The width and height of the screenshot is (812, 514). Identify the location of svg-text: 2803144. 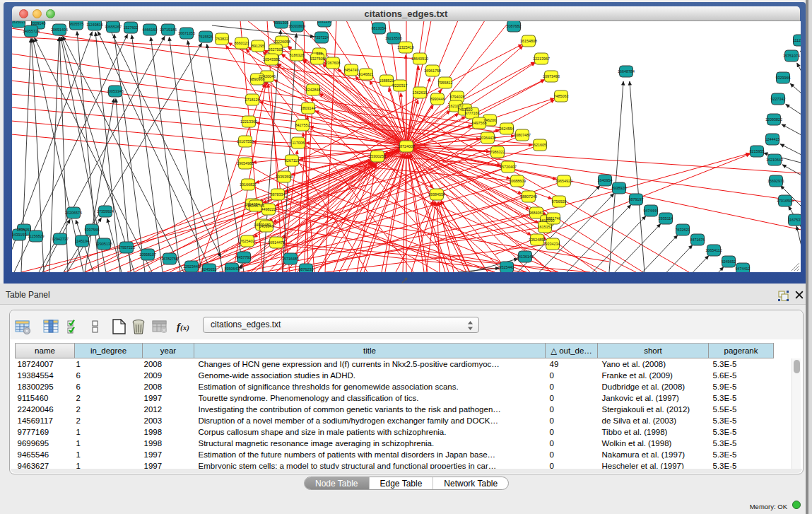
(308, 108).